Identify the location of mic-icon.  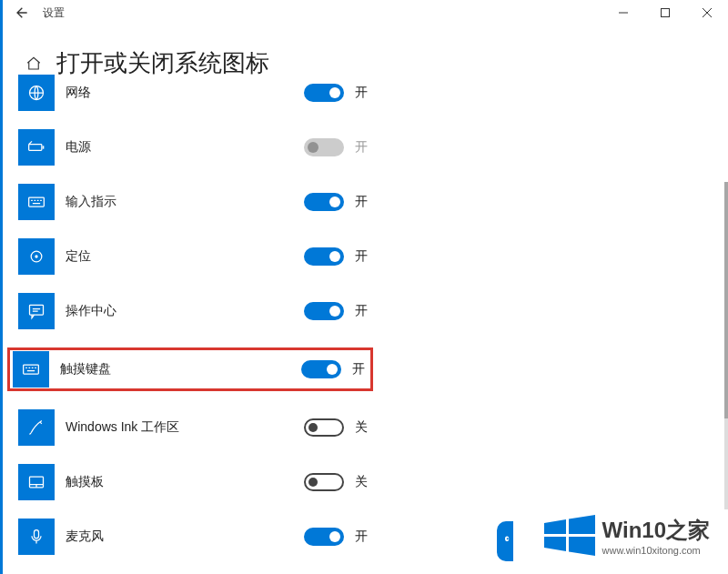
(36, 537).